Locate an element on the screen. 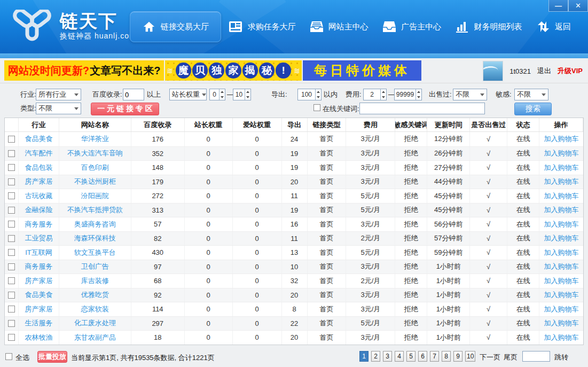 This screenshot has width=588, height=367. ad-banner-update: 网站没时间更新? 文章写不出来? is located at coordinates (84, 71).